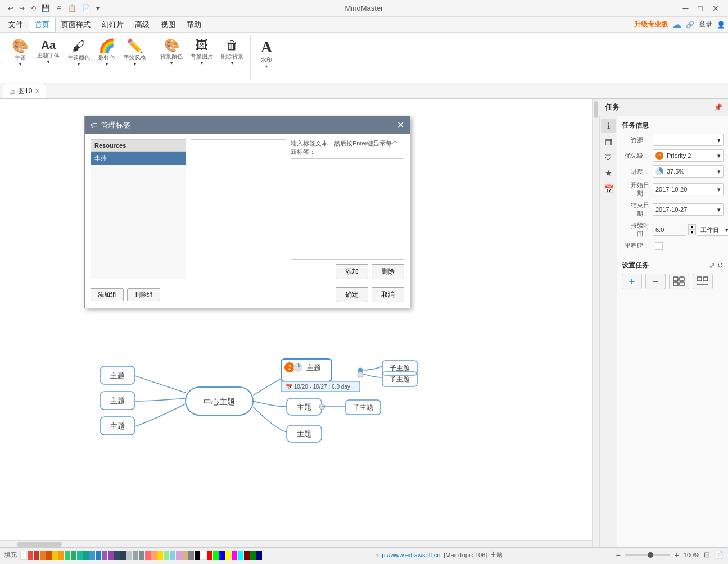 Image resolution: width=728 pixels, height=564 pixels. I want to click on delete-tag-button: 删除, so click(388, 272).